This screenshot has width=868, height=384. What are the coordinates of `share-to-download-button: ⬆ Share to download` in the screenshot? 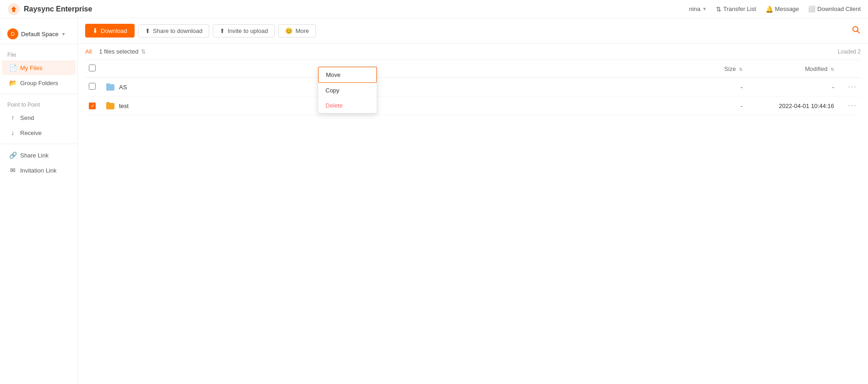 It's located at (174, 31).